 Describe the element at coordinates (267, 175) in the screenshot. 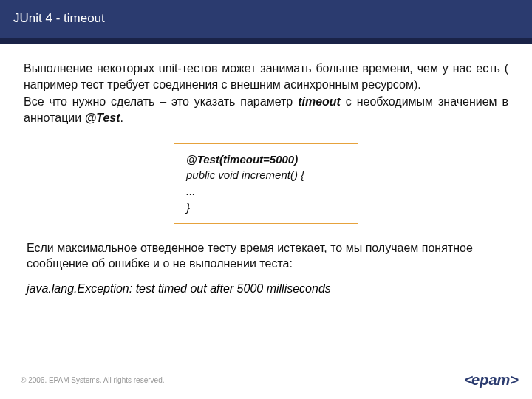

I see `code-line: public void increment() {` at that location.